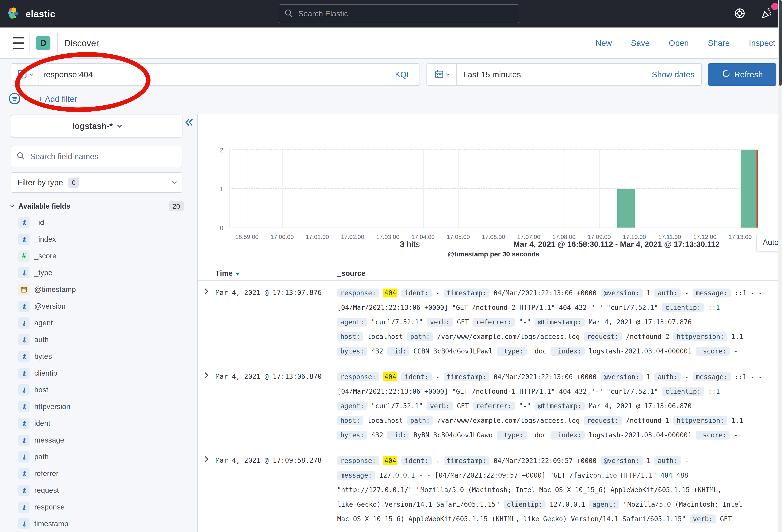 The image size is (782, 532). What do you see at coordinates (98, 457) in the screenshot?
I see `field-item-path: tpath` at bounding box center [98, 457].